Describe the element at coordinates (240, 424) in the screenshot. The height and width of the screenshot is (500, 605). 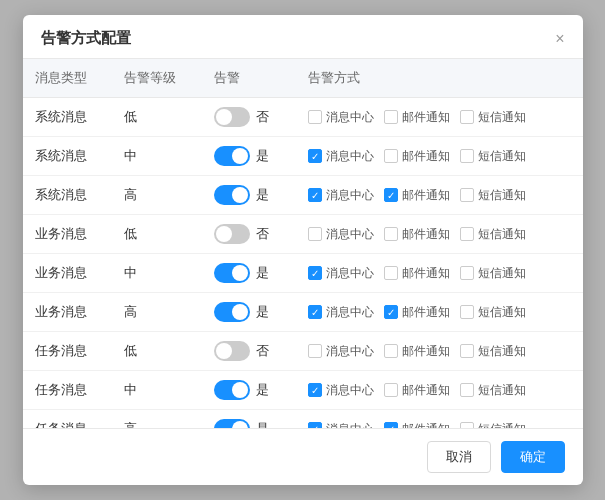
I see `toggle-knob` at that location.